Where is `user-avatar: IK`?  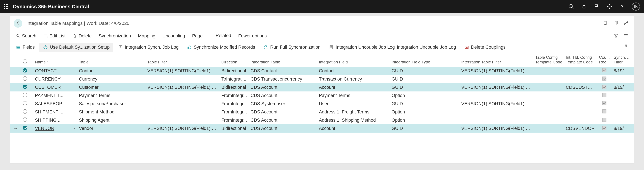 user-avatar: IK is located at coordinates (636, 6).